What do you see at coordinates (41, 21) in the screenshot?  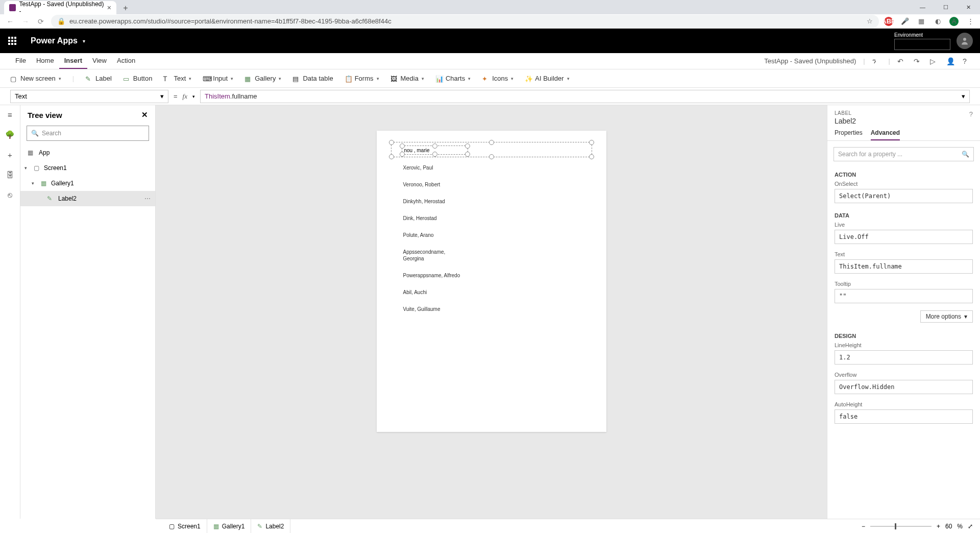 I see `reload-icon: ⟳` at bounding box center [41, 21].